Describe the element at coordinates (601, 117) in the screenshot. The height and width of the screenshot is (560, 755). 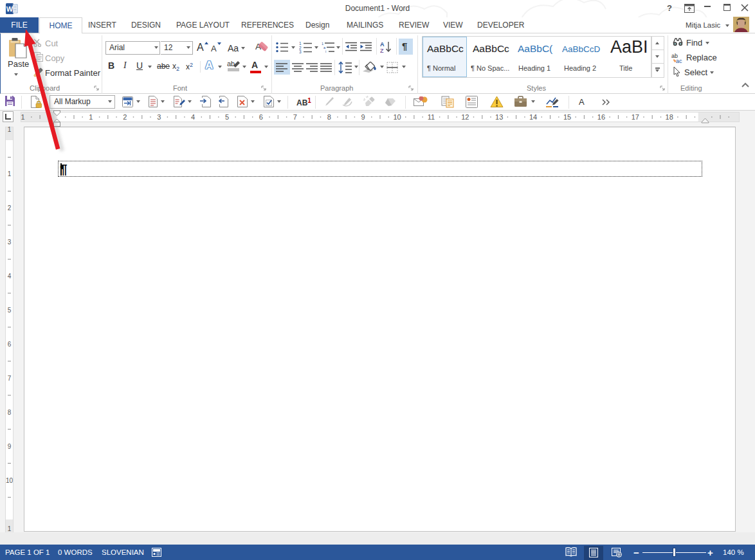
I see `svg-text: 16` at that location.